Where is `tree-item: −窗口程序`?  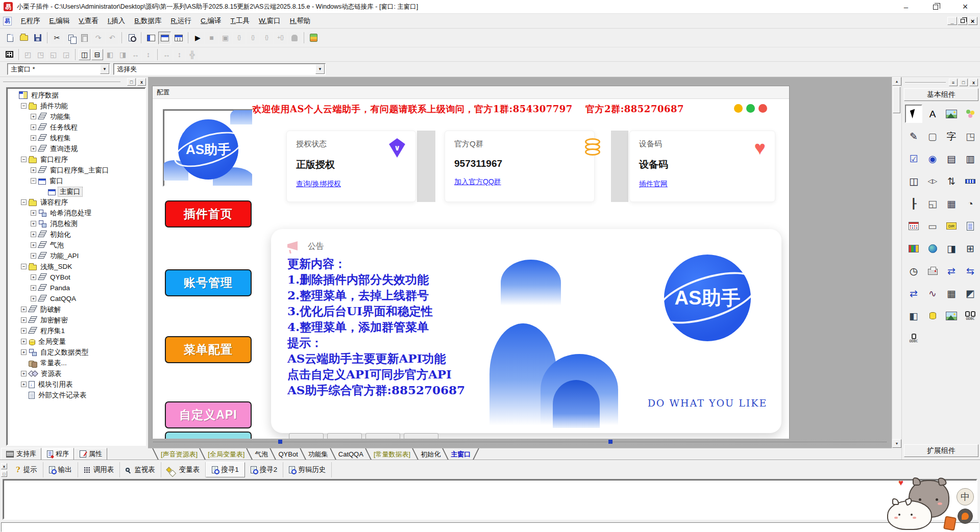 tree-item: −窗口程序 is located at coordinates (77, 159).